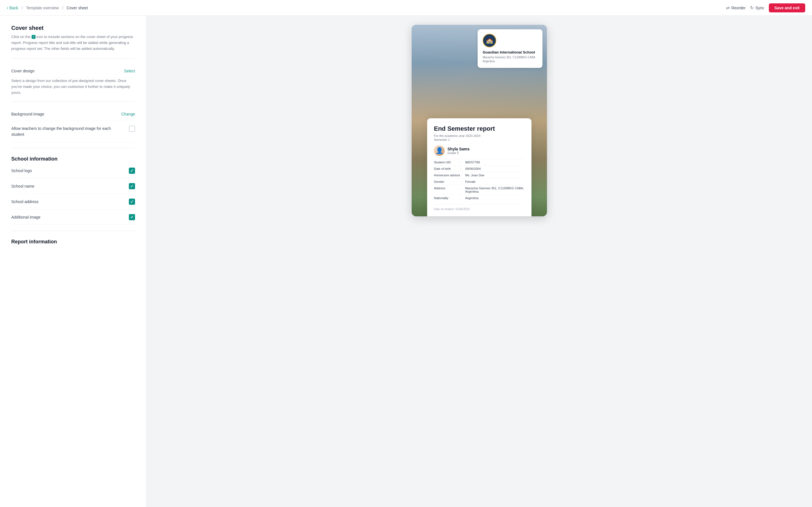 The width and height of the screenshot is (812, 507). Describe the element at coordinates (479, 208) in the screenshot. I see `date-of-creation: Date of creation: 01/06/2024` at that location.